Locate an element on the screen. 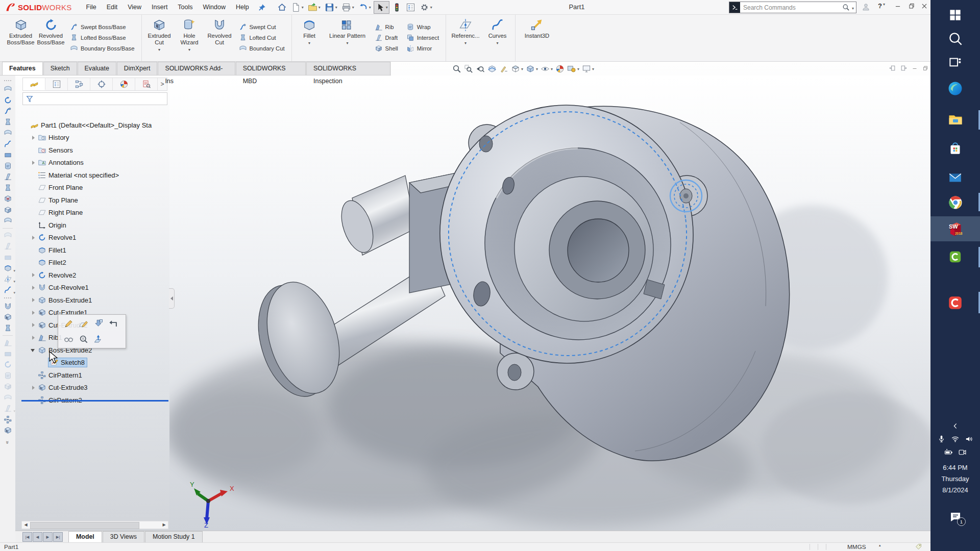  settings-gear-button is located at coordinates (426, 7).